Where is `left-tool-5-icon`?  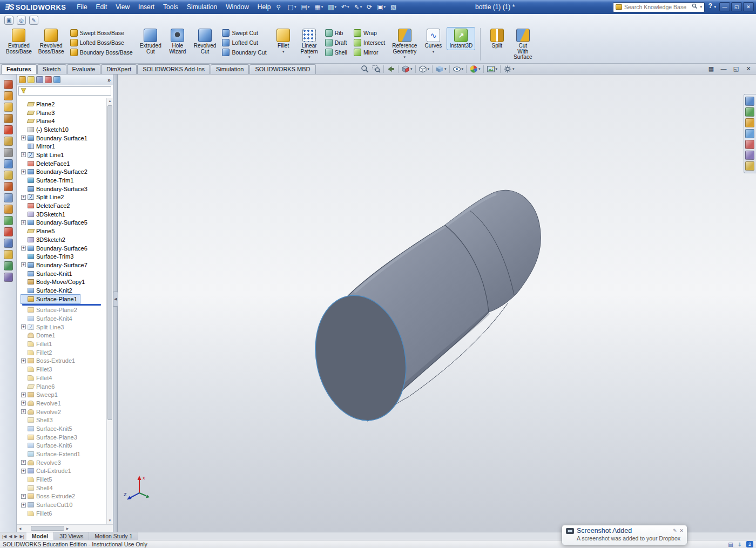
left-tool-5-icon is located at coordinates (9, 130).